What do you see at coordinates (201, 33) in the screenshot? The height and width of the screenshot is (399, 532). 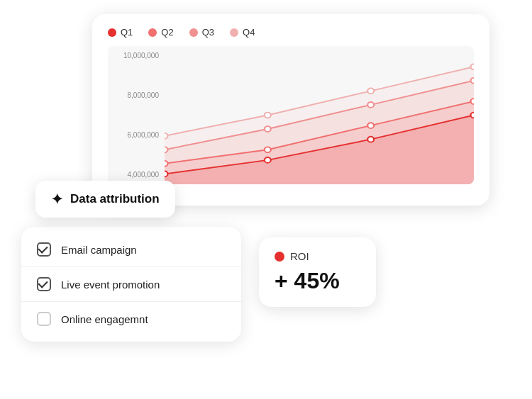 I see `legend-item: Q3` at bounding box center [201, 33].